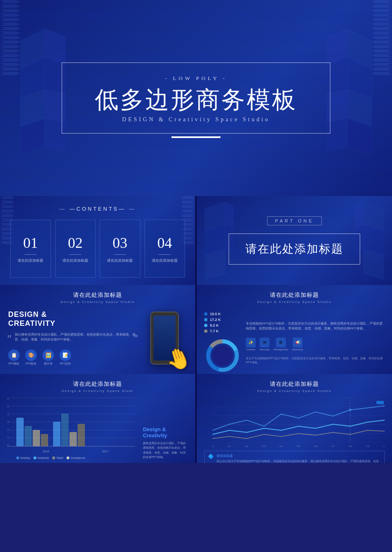 This screenshot has height=552, width=392. I want to click on slide-contents: —CONTENTS— 01 请在此添加标题 02 请在此添加标题 03 请在此添…, so click(98, 240).